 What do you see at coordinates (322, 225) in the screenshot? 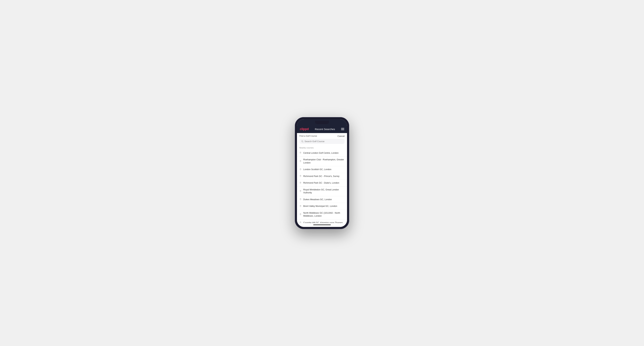
I see `home-bar` at bounding box center [322, 225].